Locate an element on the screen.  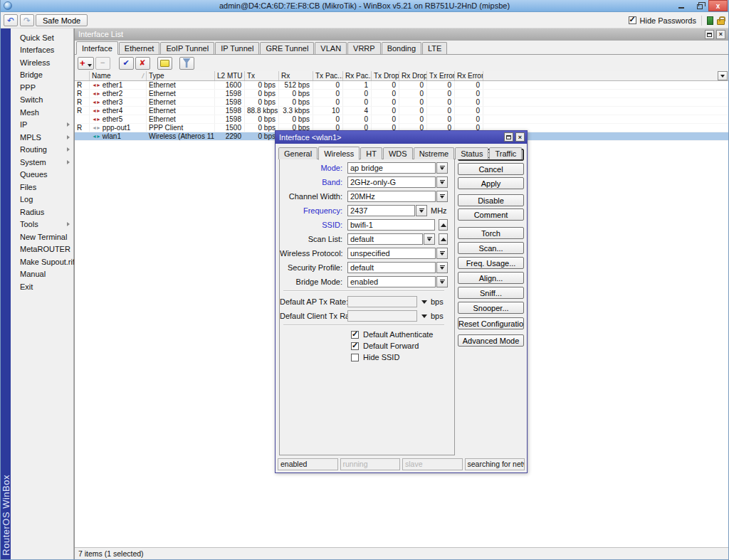
field-input: enabled is located at coordinates (392, 282).